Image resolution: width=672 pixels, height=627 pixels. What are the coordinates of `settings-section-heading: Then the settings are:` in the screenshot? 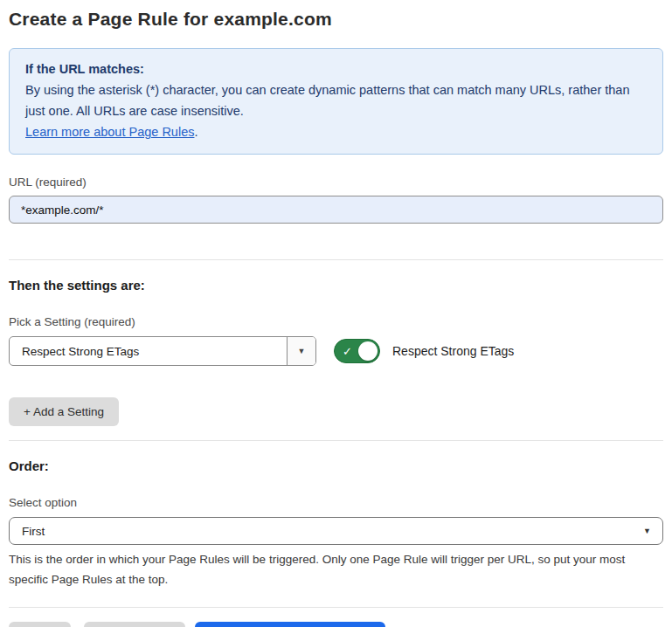 It's located at (336, 286).